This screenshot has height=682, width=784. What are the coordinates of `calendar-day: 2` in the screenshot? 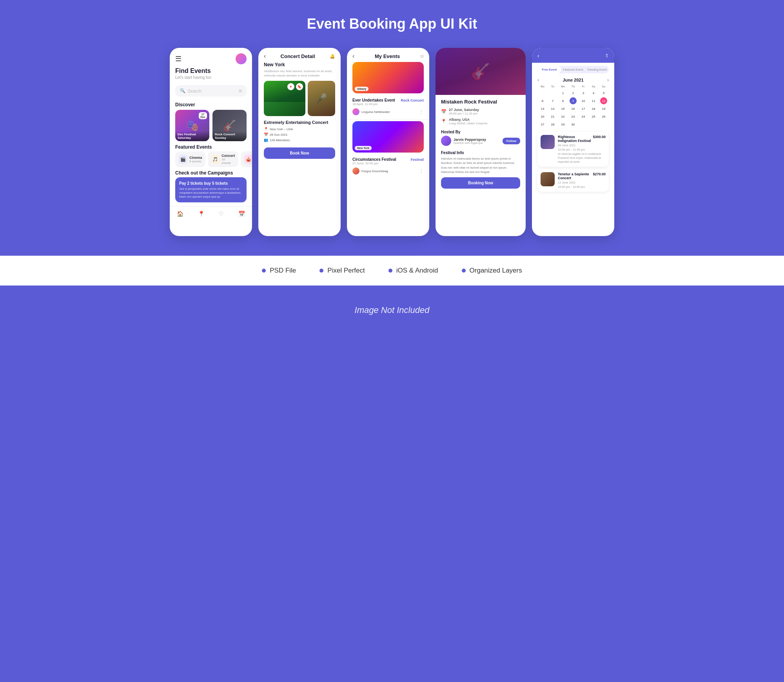 It's located at (573, 93).